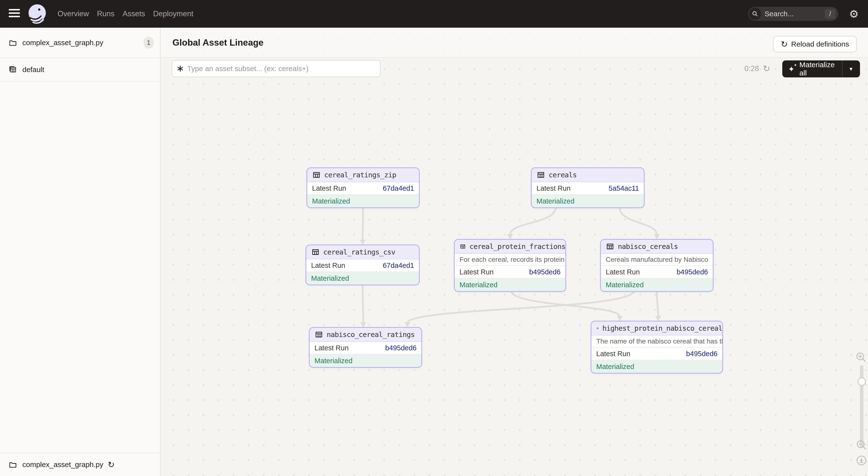 The width and height of the screenshot is (868, 476). What do you see at coordinates (862, 382) in the screenshot?
I see `zoom-slider-handle` at bounding box center [862, 382].